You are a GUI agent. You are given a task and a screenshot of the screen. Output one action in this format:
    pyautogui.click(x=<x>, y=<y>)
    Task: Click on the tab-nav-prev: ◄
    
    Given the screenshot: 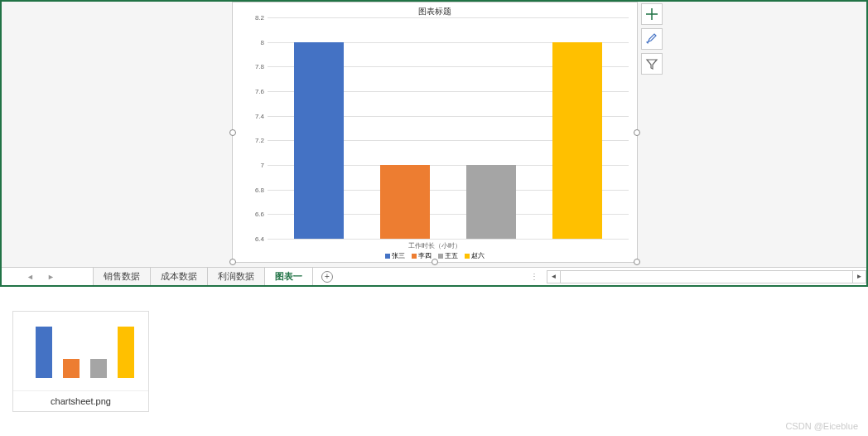 What is the action you would take?
    pyautogui.click(x=30, y=277)
    